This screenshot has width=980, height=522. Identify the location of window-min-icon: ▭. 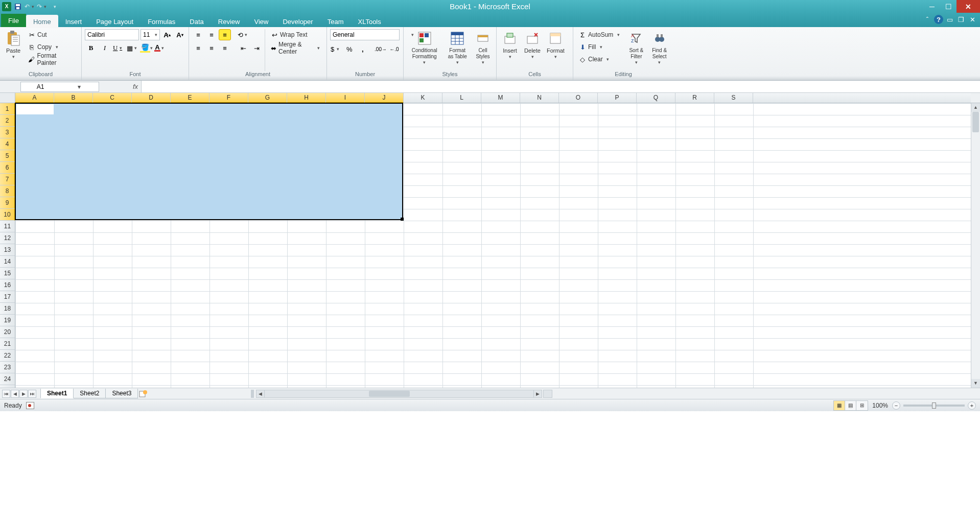
(950, 19).